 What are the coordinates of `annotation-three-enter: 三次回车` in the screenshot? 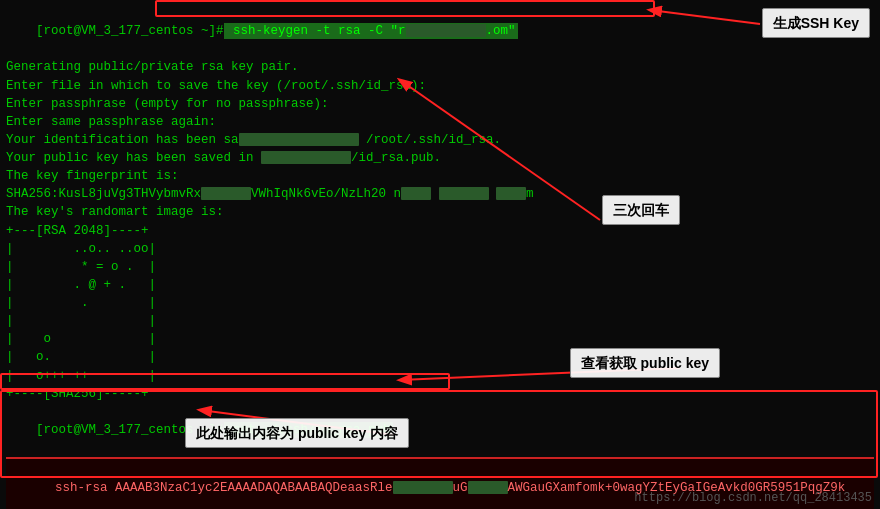 It's located at (641, 210).